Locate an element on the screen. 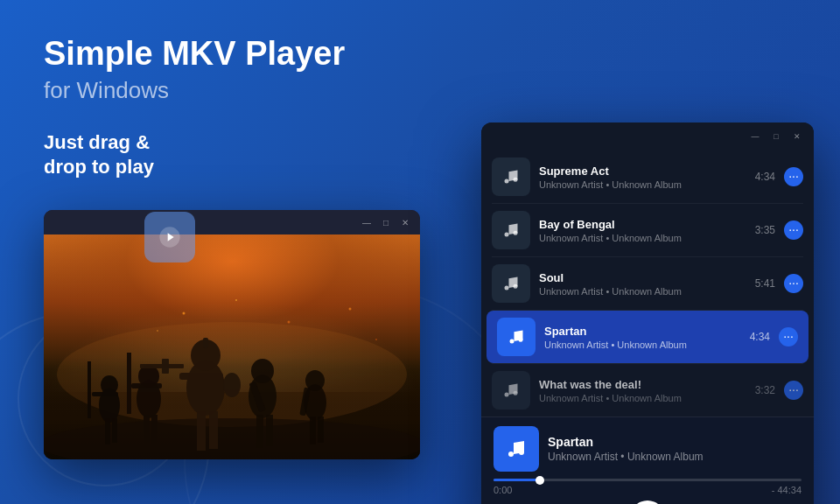 Image resolution: width=840 pixels, height=504 pixels. player-maximize-btn: □ is located at coordinates (776, 136).